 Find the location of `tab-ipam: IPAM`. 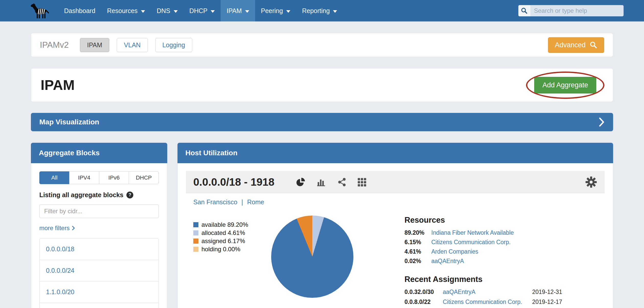

tab-ipam: IPAM is located at coordinates (94, 45).